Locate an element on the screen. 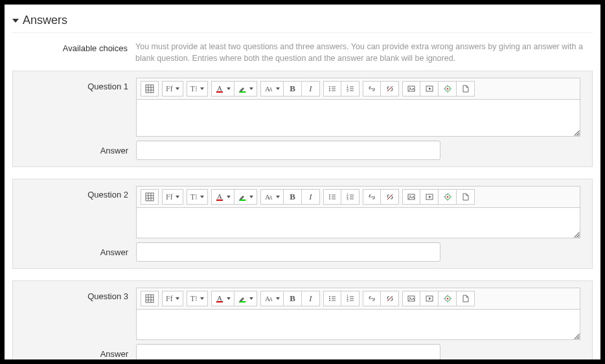 Image resolution: width=605 pixels, height=364 pixels. help-label: Available choices is located at coordinates (74, 47).